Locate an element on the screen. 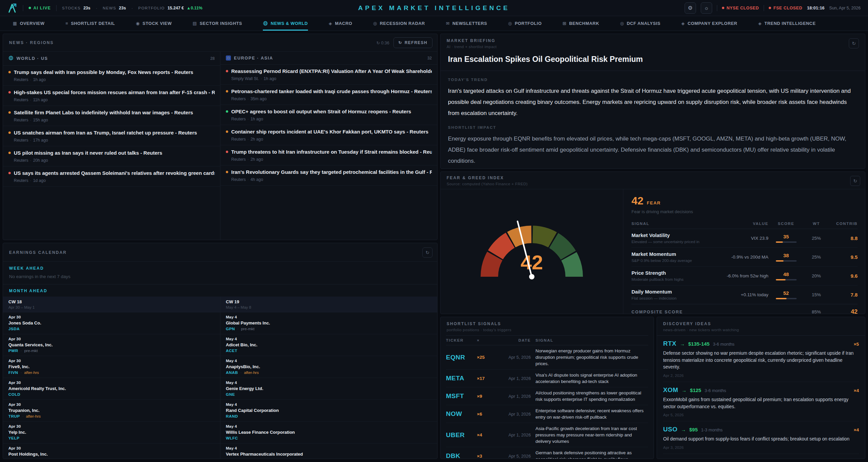 The width and height of the screenshot is (868, 462). earnings-entry: Apr 30Post Holdings, Inc.POST·after-hrs is located at coordinates (112, 451).